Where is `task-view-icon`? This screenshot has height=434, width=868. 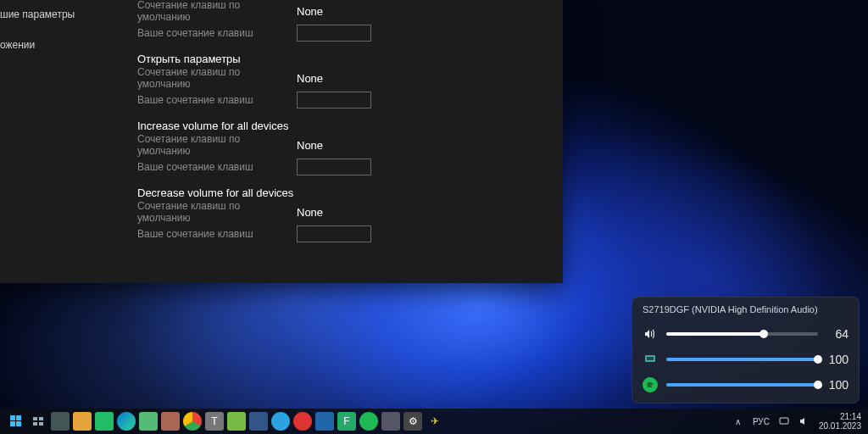 task-view-icon is located at coordinates (38, 421).